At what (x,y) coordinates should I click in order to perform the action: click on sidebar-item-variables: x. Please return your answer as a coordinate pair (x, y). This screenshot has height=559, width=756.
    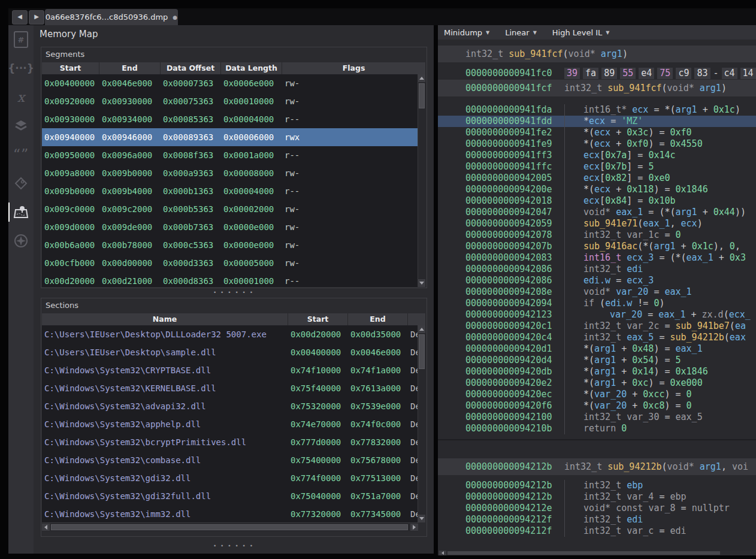
    Looking at the image, I should click on (21, 97).